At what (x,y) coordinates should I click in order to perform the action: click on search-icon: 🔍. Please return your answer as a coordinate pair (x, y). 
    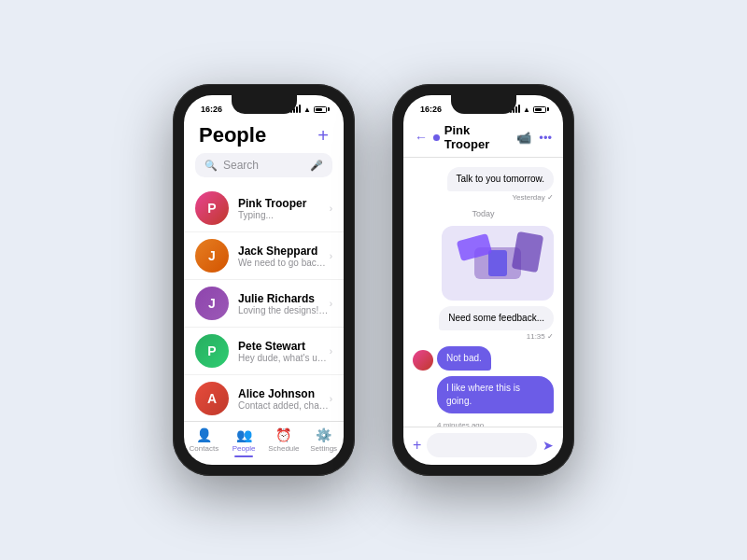
    Looking at the image, I should click on (211, 166).